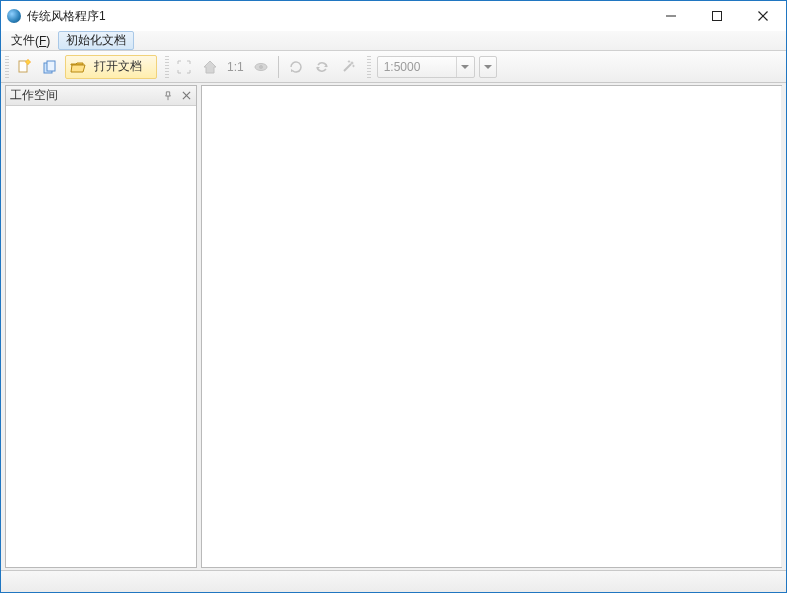 The height and width of the screenshot is (593, 787). What do you see at coordinates (261, 67) in the screenshot?
I see `eye-toggle-button` at bounding box center [261, 67].